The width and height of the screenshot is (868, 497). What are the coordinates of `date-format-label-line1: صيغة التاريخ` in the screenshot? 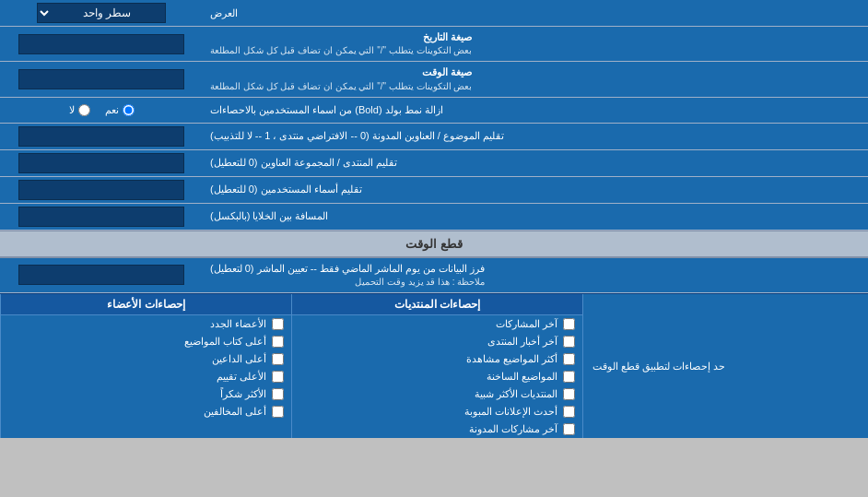 It's located at (341, 37).